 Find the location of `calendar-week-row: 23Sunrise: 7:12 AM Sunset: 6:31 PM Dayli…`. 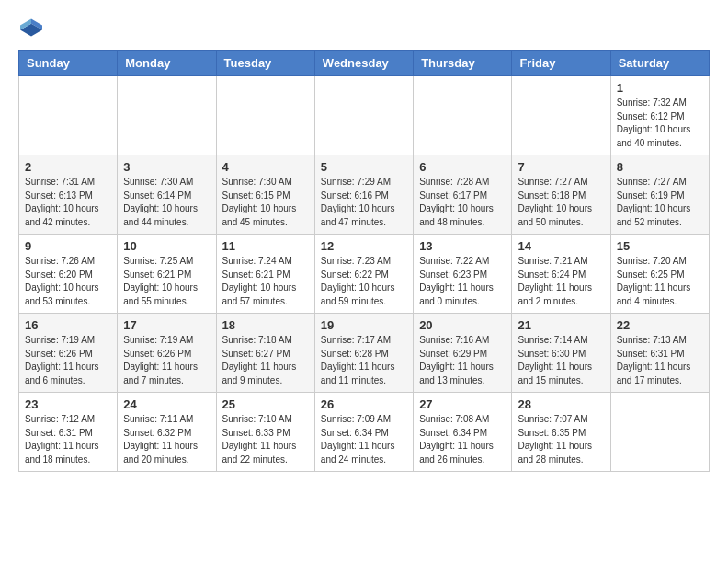

calendar-week-row: 23Sunrise: 7:12 AM Sunset: 6:31 PM Dayli… is located at coordinates (364, 432).